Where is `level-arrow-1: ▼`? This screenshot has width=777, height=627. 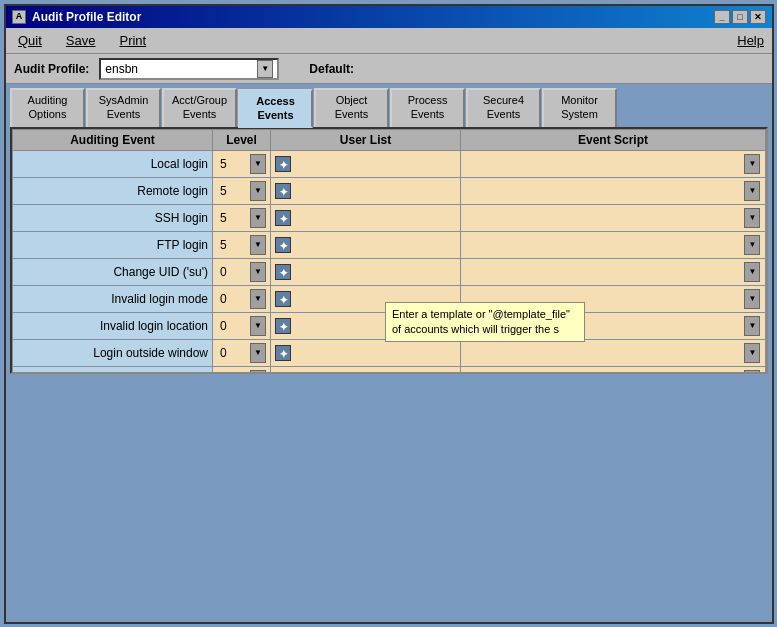 level-arrow-1: ▼ is located at coordinates (258, 191).